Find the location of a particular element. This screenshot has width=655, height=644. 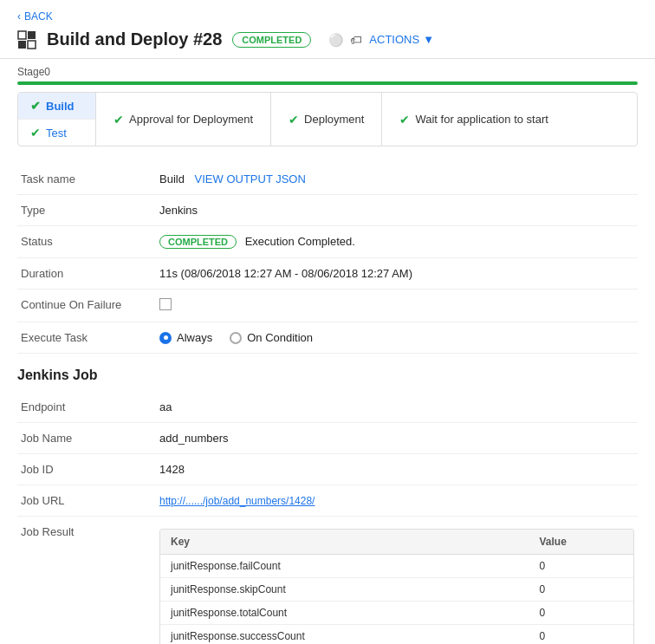

back-label: BACK is located at coordinates (38, 16).